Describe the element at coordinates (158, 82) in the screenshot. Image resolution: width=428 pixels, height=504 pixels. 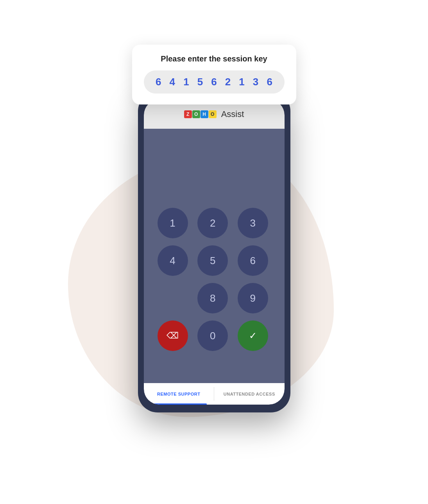
I see `digit-0: 6` at that location.